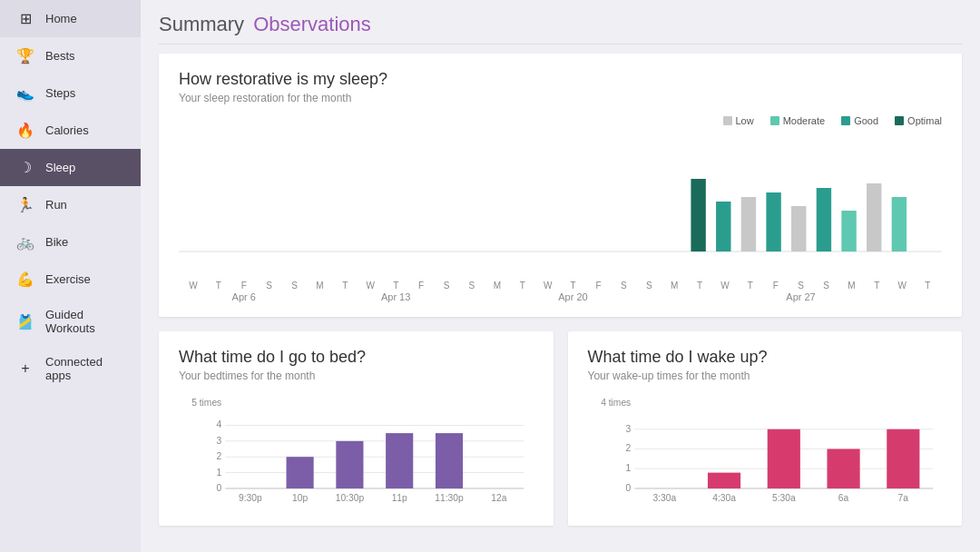  Describe the element at coordinates (783, 498) in the screenshot. I see `svg-text: 5:30a` at that location.